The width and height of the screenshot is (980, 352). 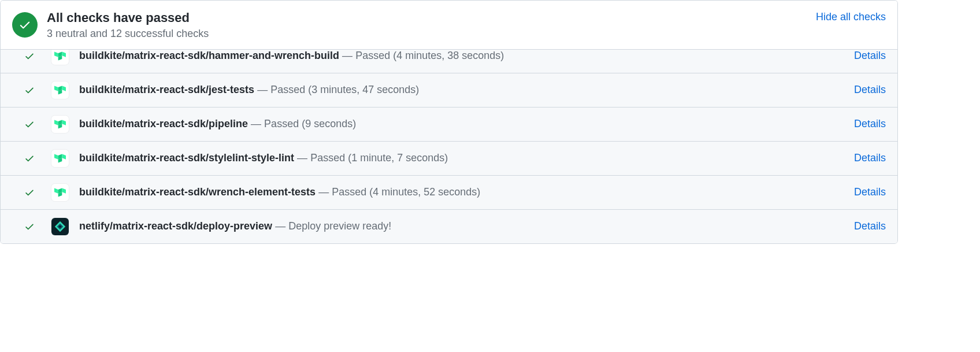 What do you see at coordinates (430, 55) in the screenshot?
I see `check-status: Passed (4 minutes, 38 seconds)` at bounding box center [430, 55].